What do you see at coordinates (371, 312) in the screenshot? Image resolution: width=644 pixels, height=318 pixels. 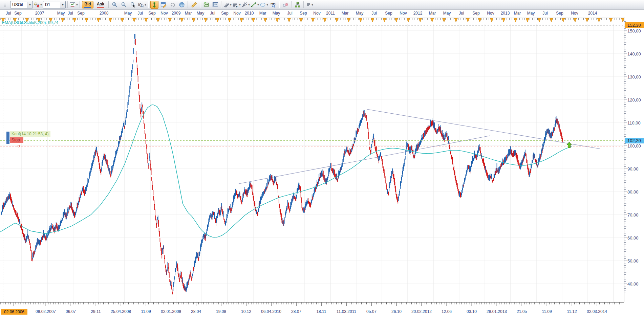 I see `bottom-axis-label: 05.07` at bounding box center [371, 312].